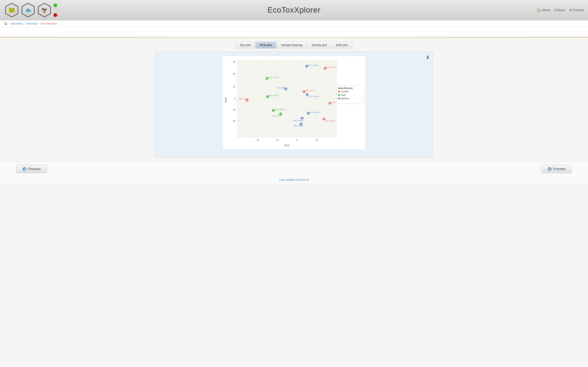 The height and width of the screenshot is (367, 588). Describe the element at coordinates (31, 10) in the screenshot. I see `logo-area: 🐸 🐟 🦅` at that location.